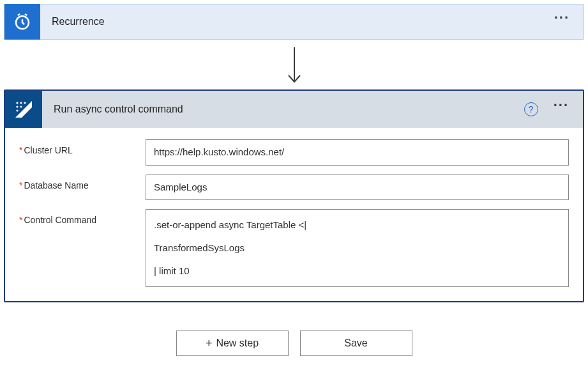 The width and height of the screenshot is (588, 381). Describe the element at coordinates (562, 22) in the screenshot. I see `recurrence-menu: ···` at that location.